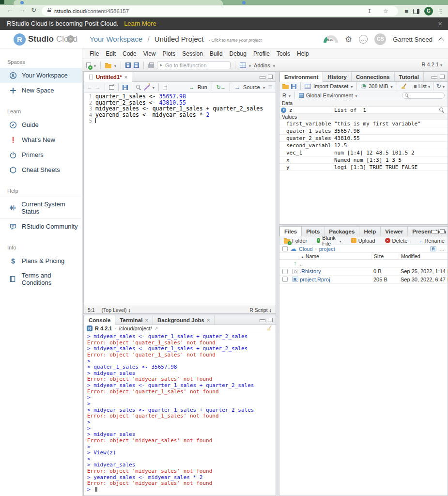 The height and width of the screenshot is (496, 448). I want to click on menu-plots: Plots, so click(170, 54).